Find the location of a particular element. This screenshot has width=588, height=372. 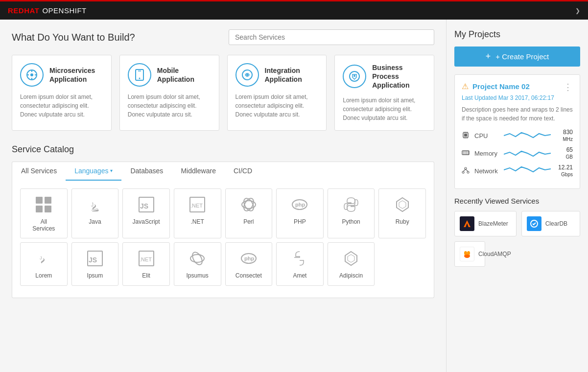

nav-chevron-icon: ❯ is located at coordinates (578, 11).